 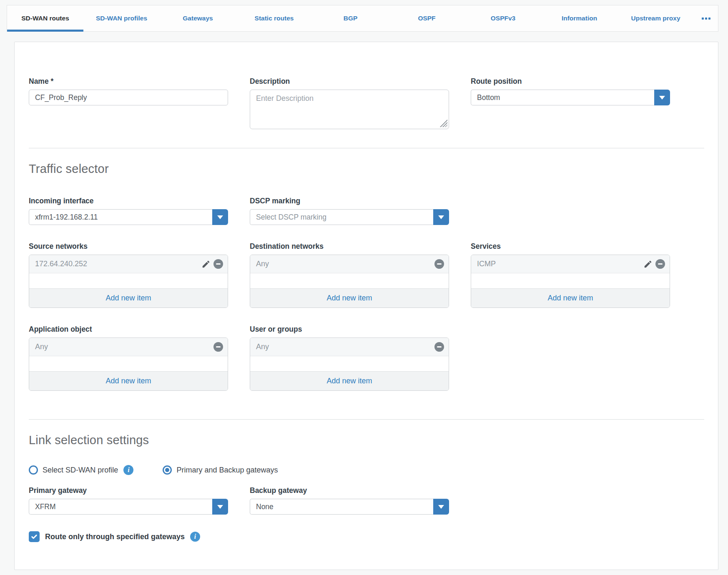 What do you see at coordinates (350, 18) in the screenshot?
I see `tab-bgp: BGP` at bounding box center [350, 18].